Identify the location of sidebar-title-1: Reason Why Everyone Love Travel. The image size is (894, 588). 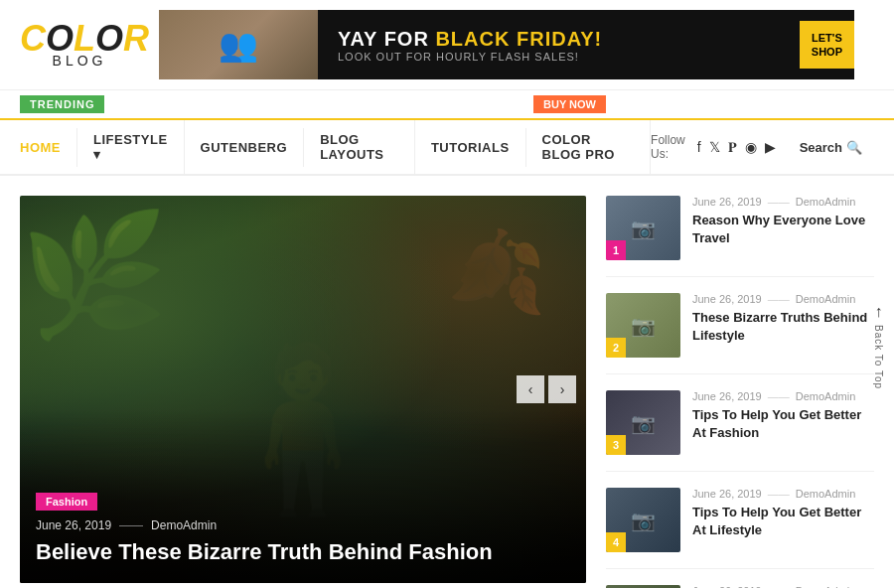
(783, 229).